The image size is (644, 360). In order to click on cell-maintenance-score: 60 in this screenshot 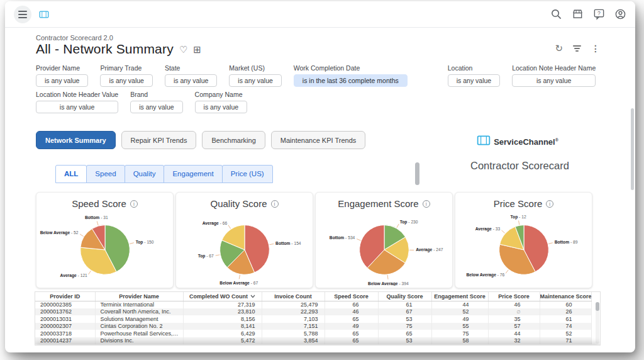, I will do `click(565, 305)`.